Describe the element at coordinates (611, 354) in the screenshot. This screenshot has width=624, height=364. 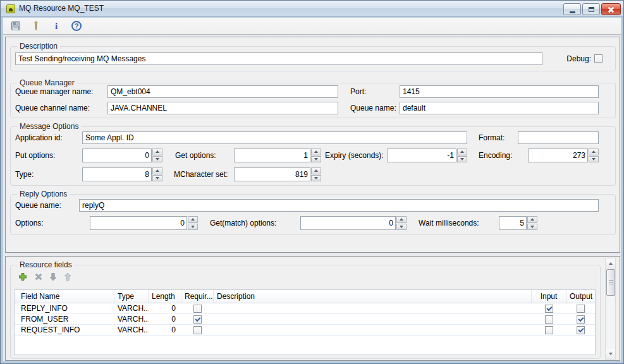
I see `scroll-down-button` at that location.